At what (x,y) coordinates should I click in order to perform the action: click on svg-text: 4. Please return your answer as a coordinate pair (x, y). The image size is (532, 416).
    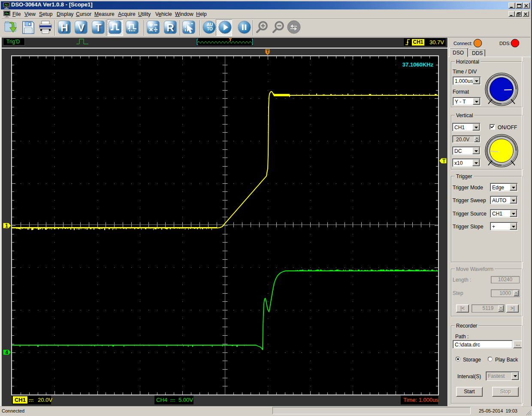
    Looking at the image, I should click on (7, 352).